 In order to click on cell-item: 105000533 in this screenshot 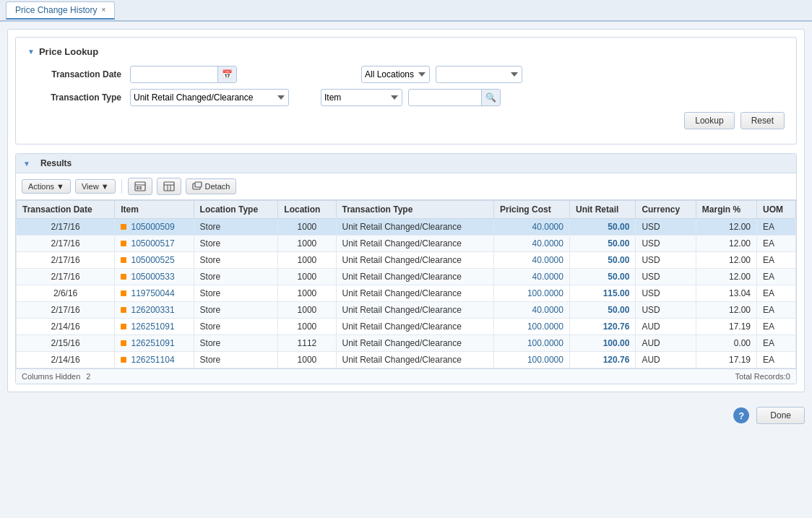, I will do `click(155, 277)`.